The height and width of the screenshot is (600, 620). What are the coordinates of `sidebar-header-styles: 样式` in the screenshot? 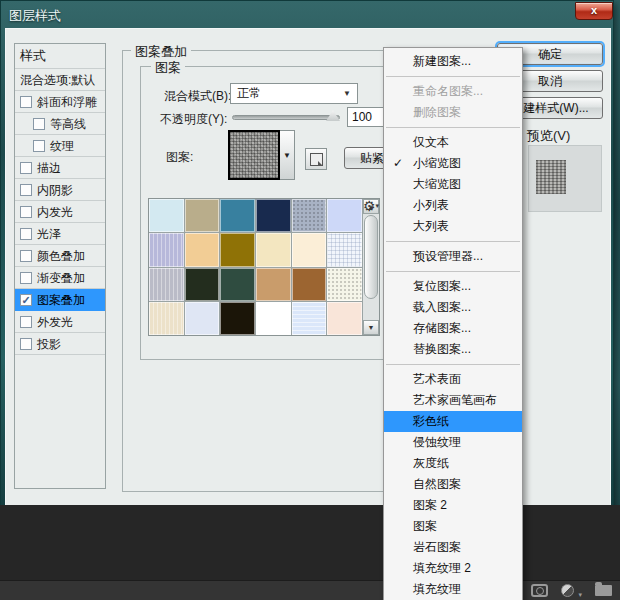 It's located at (60, 56).